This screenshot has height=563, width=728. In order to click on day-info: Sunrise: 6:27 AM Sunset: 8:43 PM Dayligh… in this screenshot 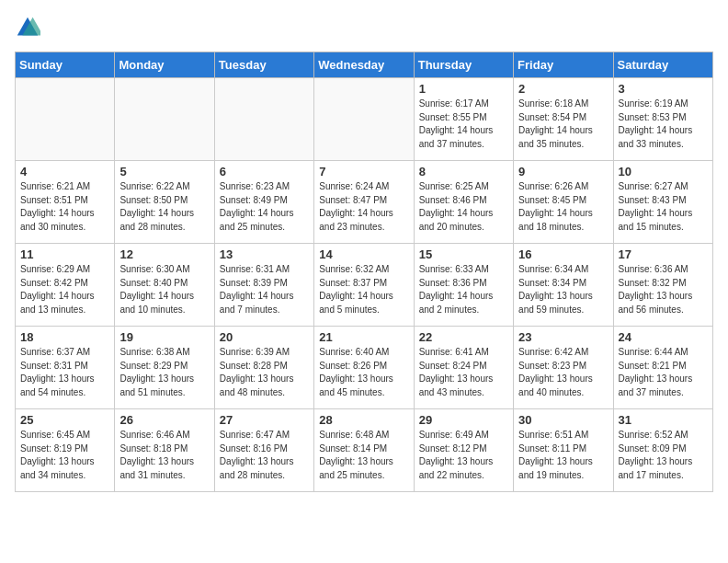, I will do `click(664, 207)`.